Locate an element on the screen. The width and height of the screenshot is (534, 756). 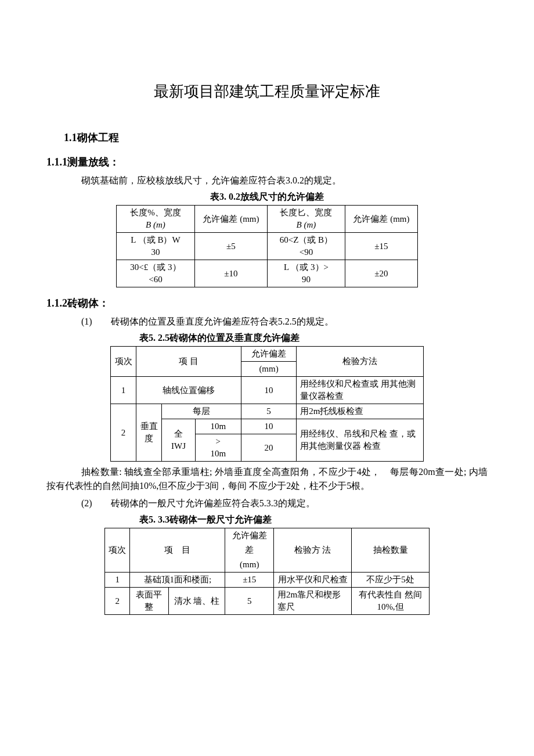
table3-caption: 表5. 3.3砖砌体一般尺寸允许偏差 is located at coordinates (313, 520).